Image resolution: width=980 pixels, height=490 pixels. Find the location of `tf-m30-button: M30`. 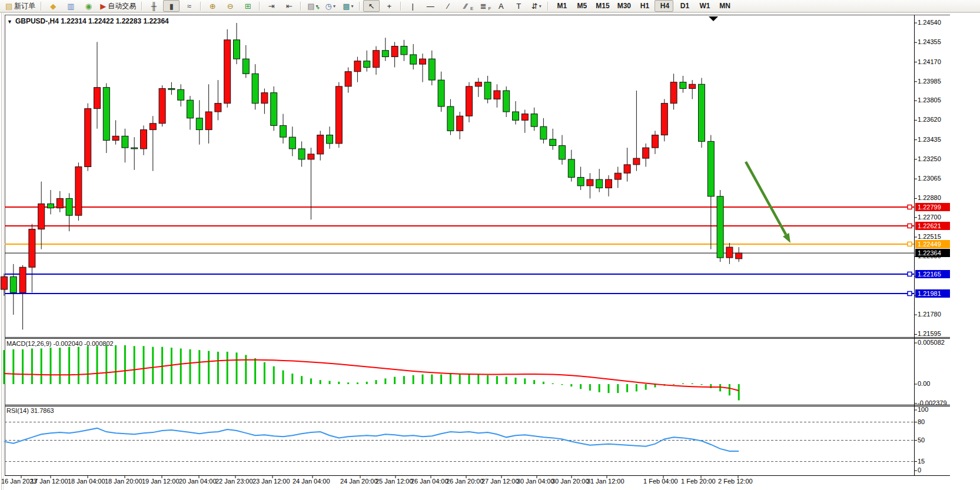

tf-m30-button: M30 is located at coordinates (623, 6).